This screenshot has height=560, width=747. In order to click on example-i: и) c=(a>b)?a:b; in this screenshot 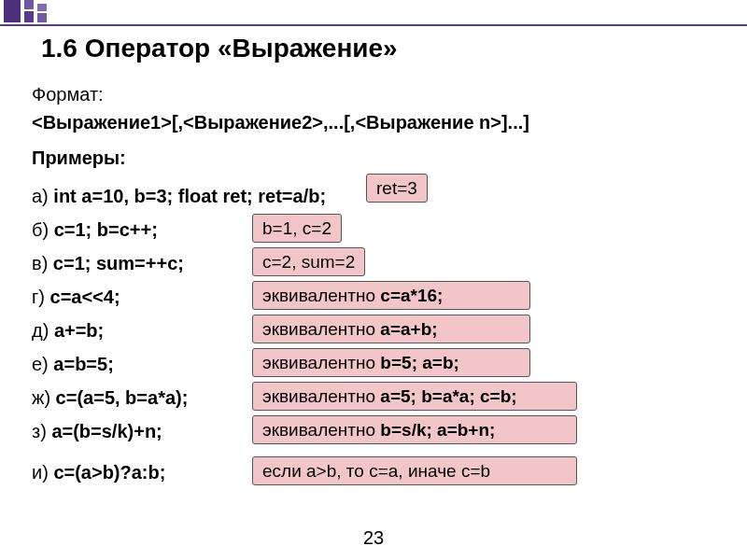, I will do `click(99, 472)`.